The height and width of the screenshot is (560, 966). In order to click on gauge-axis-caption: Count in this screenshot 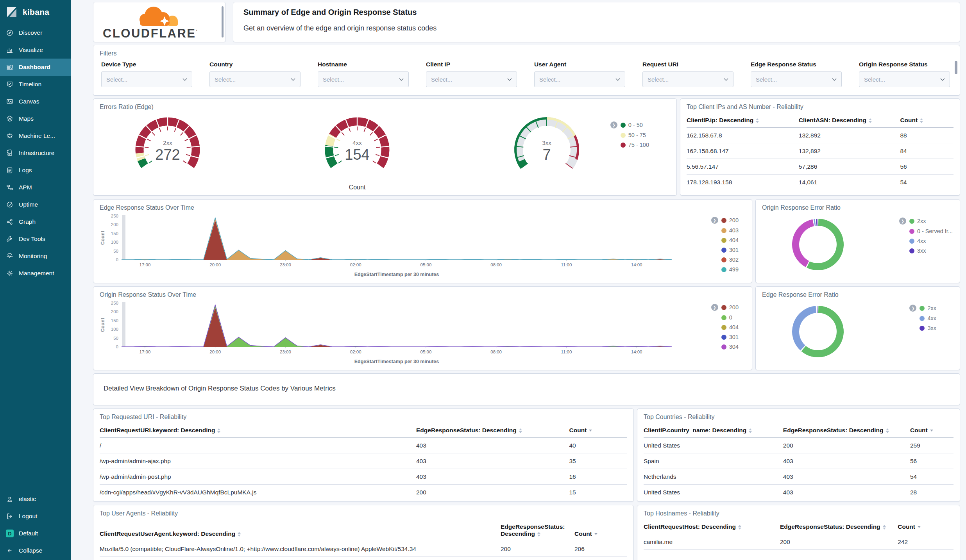, I will do `click(357, 187)`.